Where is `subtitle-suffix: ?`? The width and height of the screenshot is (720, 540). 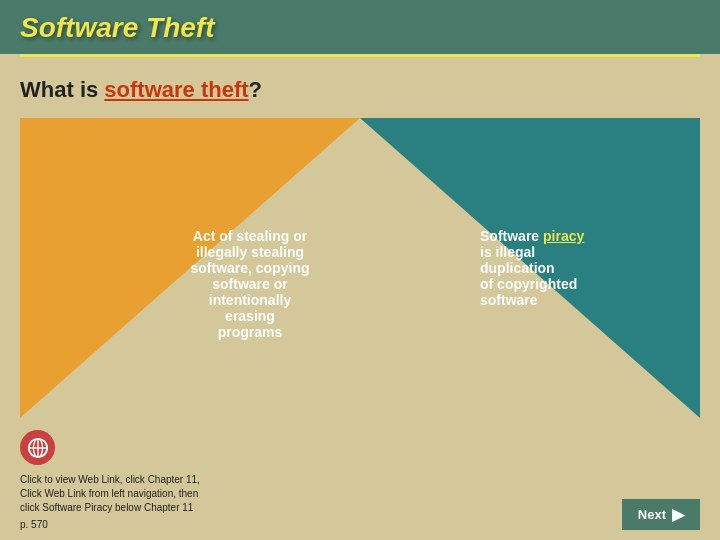
subtitle-suffix: ? is located at coordinates (256, 90).